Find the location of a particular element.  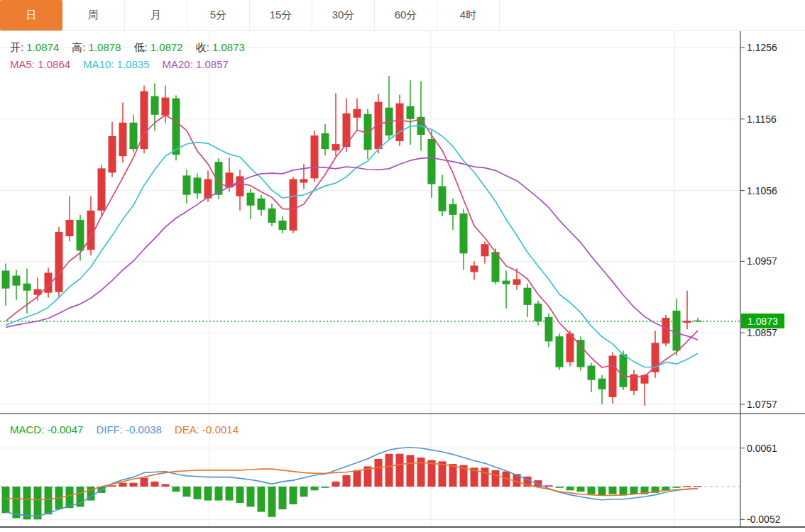

ohlc-item: 收: 1.0873 is located at coordinates (220, 47).